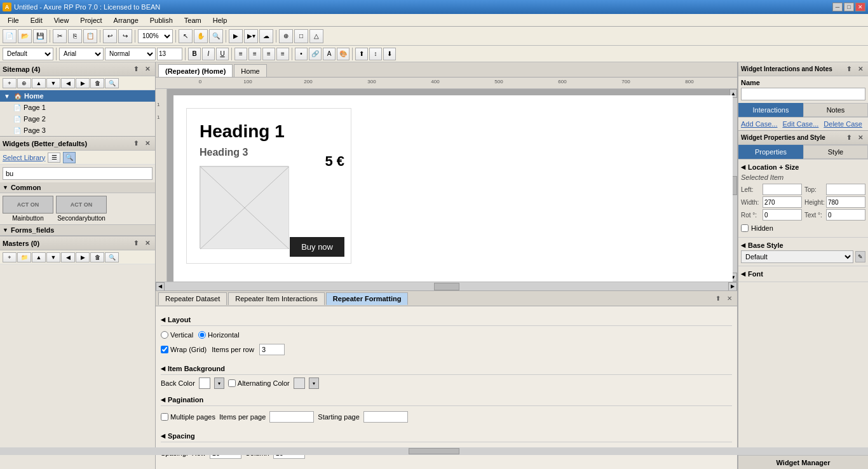  What do you see at coordinates (81, 54) in the screenshot?
I see `font-select: Arial` at bounding box center [81, 54].